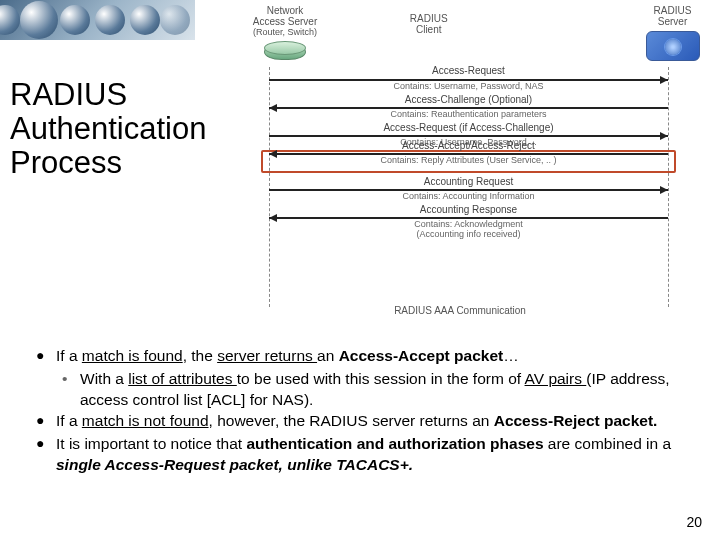 The width and height of the screenshot is (720, 540). What do you see at coordinates (429, 20) in the screenshot?
I see `client-label: RADIUSClient` at bounding box center [429, 20].